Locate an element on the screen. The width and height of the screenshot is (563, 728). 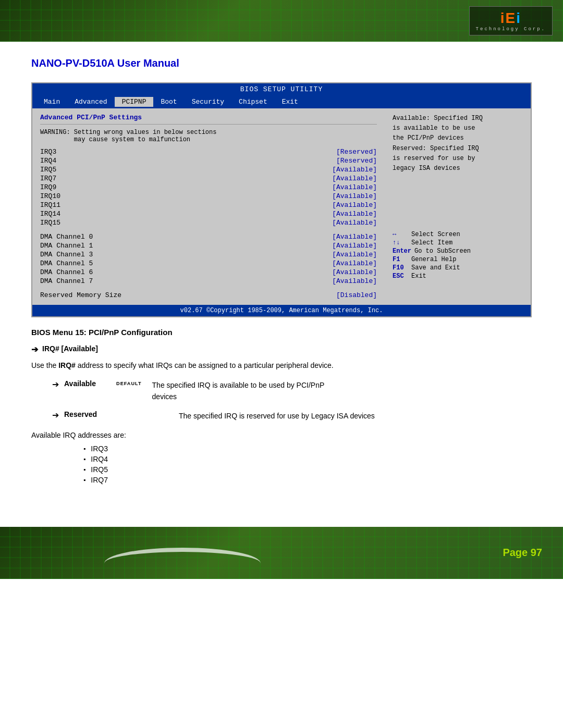
option-available-label: Available is located at coordinates (88, 384).